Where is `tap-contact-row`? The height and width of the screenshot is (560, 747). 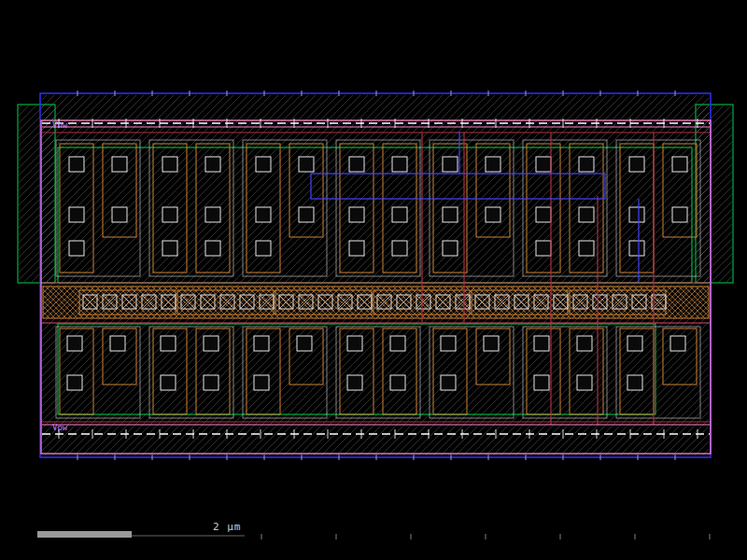
tap-contact-row is located at coordinates (375, 302).